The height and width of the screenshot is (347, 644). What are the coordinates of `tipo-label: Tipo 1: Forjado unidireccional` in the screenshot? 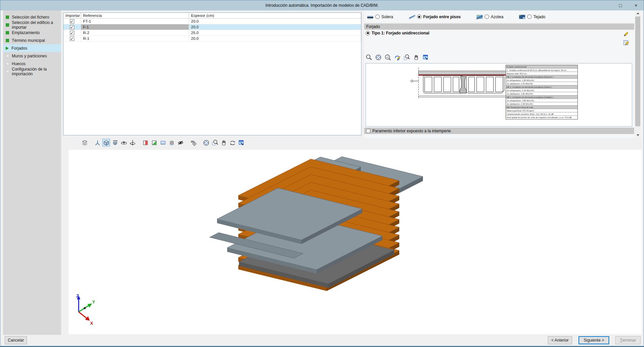 It's located at (400, 33).